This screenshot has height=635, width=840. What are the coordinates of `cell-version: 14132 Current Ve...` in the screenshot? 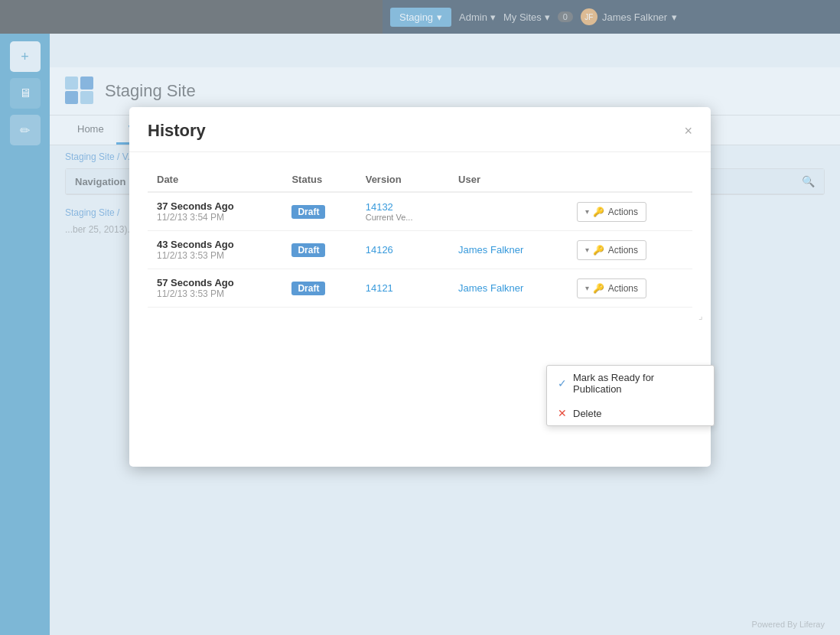 It's located at (402, 211).